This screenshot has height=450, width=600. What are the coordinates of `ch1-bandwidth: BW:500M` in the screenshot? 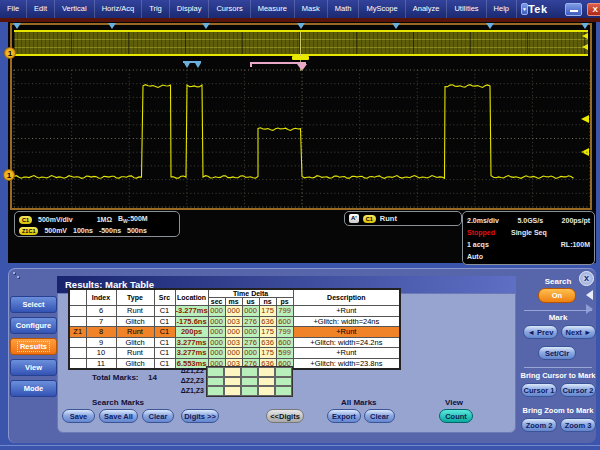 It's located at (133, 220).